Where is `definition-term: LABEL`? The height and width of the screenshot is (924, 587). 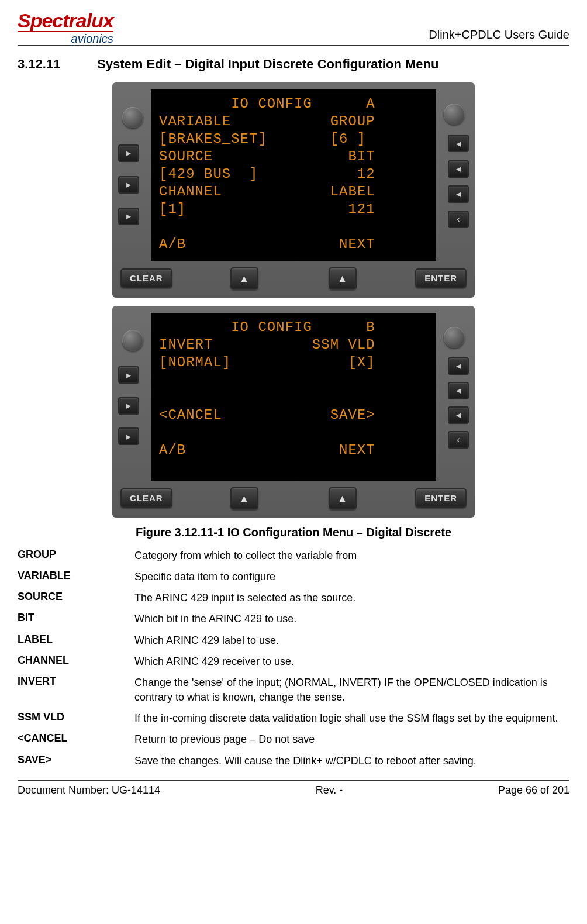 definition-term: LABEL is located at coordinates (76, 640).